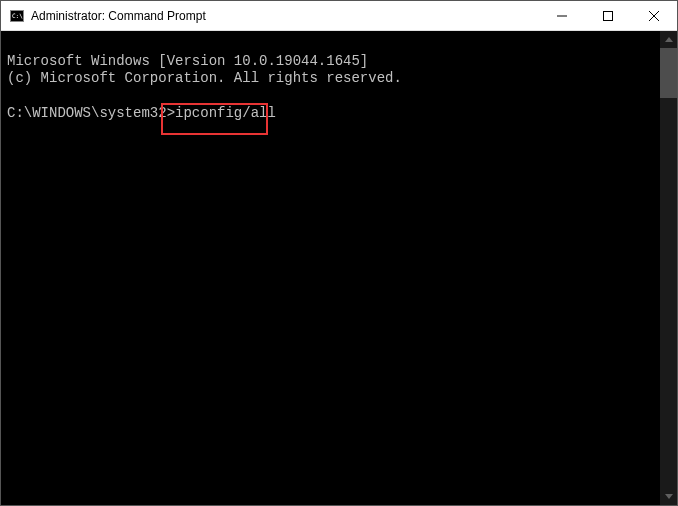 The height and width of the screenshot is (506, 678). What do you see at coordinates (608, 16) in the screenshot?
I see `window-controls` at bounding box center [608, 16].